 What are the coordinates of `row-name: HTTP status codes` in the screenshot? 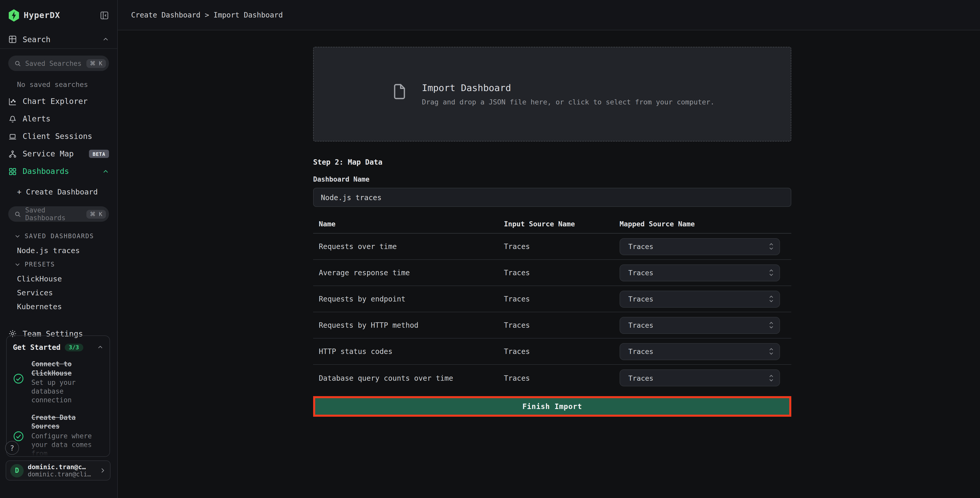 It's located at (409, 351).